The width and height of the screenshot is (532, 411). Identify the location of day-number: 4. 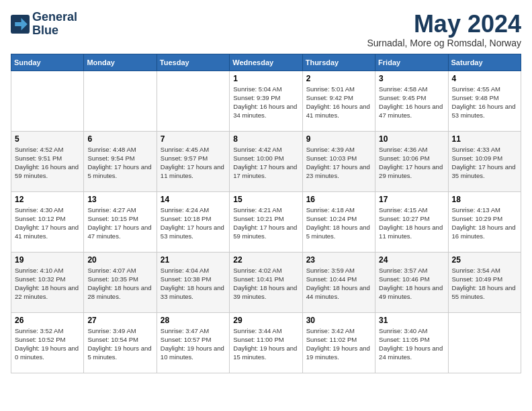
(485, 79).